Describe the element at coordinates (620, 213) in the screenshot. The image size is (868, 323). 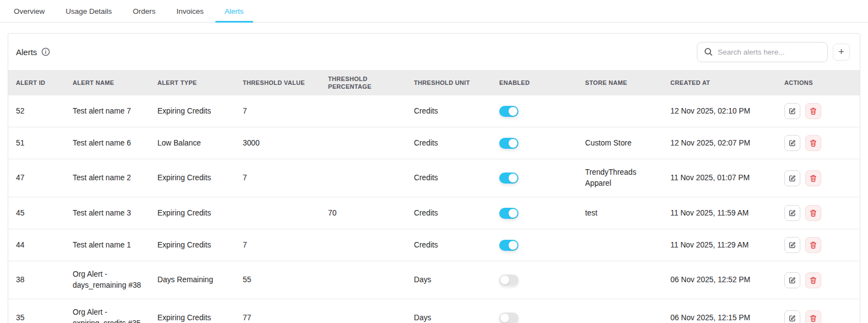
I see `cell-store-name: test` at that location.